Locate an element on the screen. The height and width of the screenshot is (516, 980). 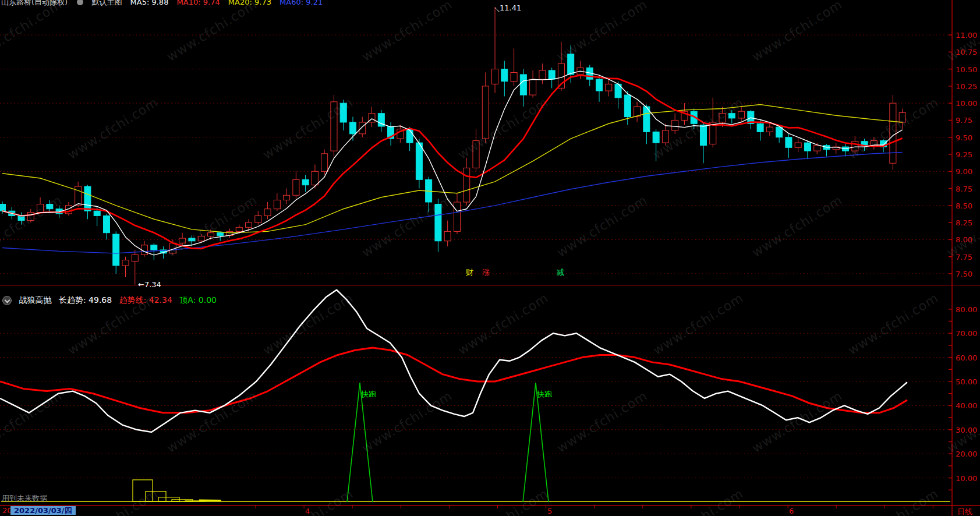
ma60-value: MA60: 9.21 is located at coordinates (301, 3).